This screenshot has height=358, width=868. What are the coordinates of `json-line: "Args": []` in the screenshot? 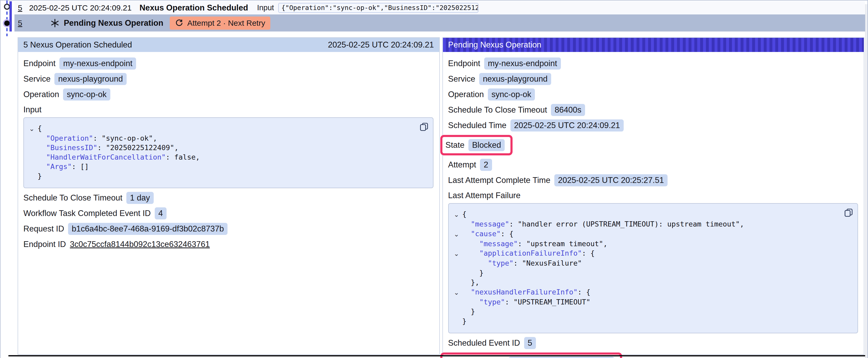 It's located at (214, 167).